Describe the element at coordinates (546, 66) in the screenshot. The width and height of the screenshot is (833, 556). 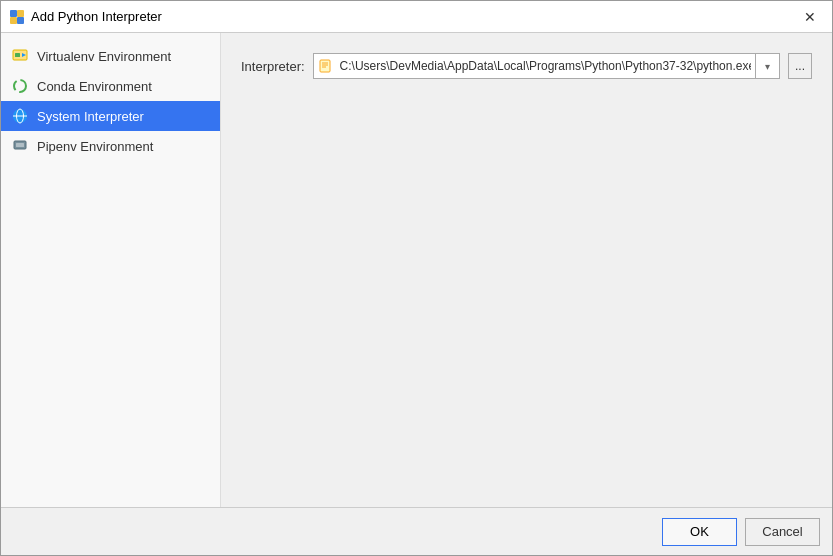
I see `interpreter-path-wrapper: ▾` at that location.